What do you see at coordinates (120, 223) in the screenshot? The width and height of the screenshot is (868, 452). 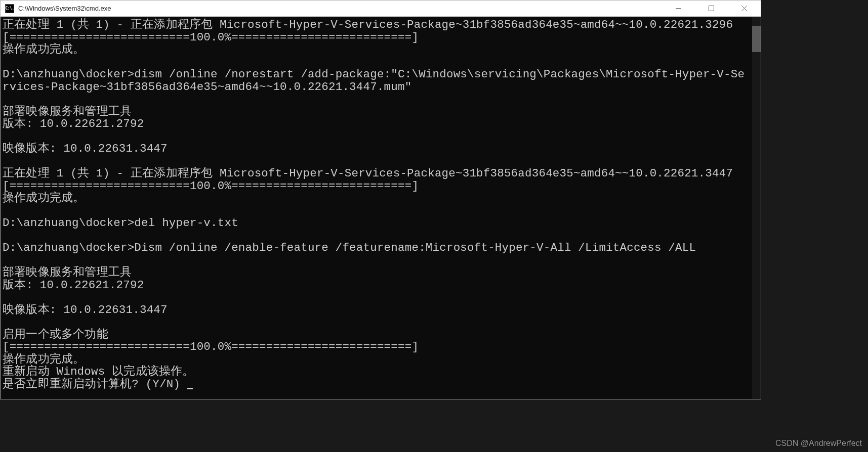 I see `line-cmd-del: D:\anzhuang\docker>del hyper-v.txt` at bounding box center [120, 223].